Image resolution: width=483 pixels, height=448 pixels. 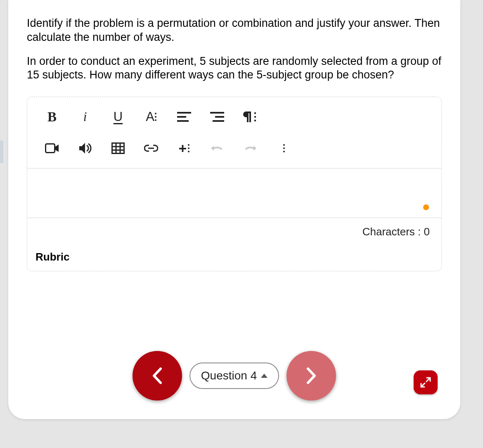 What do you see at coordinates (151, 148) in the screenshot?
I see `link-button` at bounding box center [151, 148].